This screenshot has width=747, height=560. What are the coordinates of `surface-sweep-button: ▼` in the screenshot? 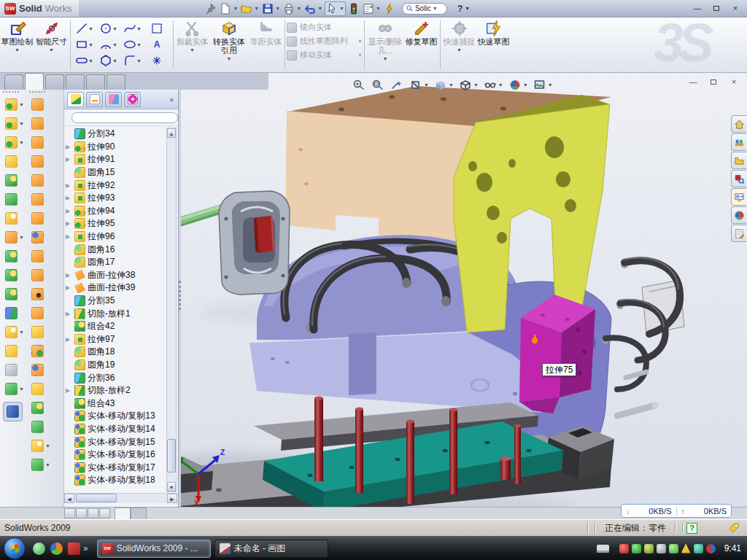 It's located at (38, 105).